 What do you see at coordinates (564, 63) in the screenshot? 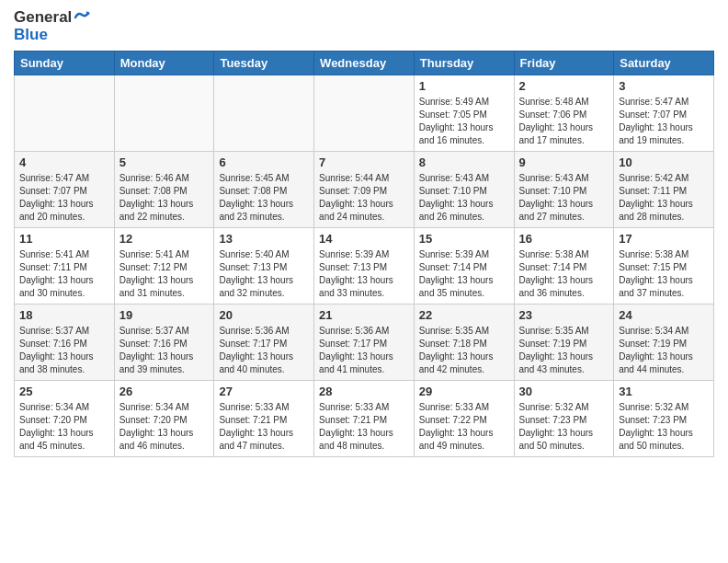
I see `col-header-friday: Friday` at bounding box center [564, 63].